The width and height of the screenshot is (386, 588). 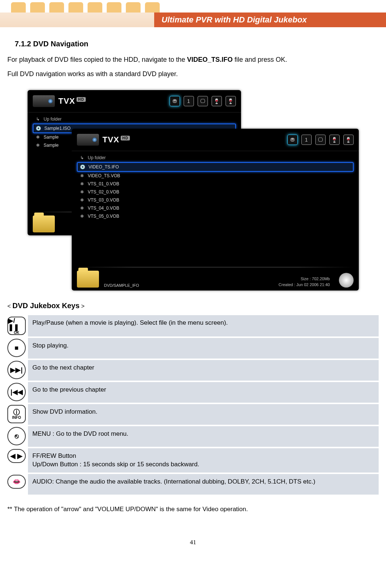 I want to click on key-desc: FF/REW Button Up/Down Button : 15 second…, so click(x=203, y=460).